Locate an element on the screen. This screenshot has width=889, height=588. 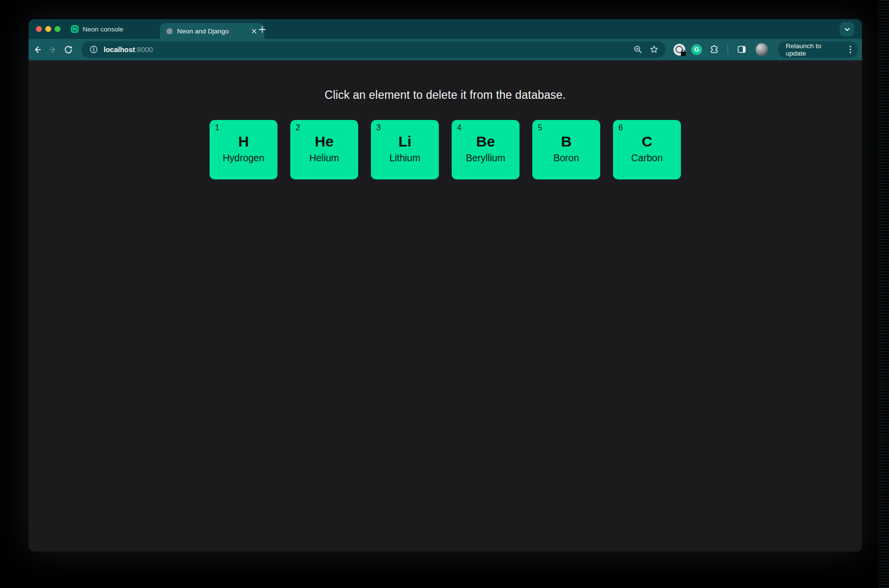
reload-button is located at coordinates (68, 50).